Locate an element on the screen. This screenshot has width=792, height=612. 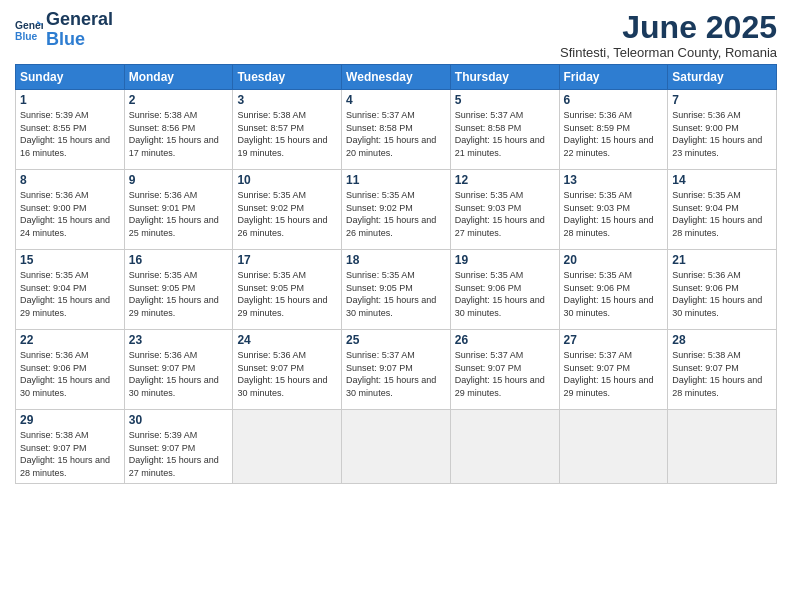
col-friday: Friday is located at coordinates (614, 78).